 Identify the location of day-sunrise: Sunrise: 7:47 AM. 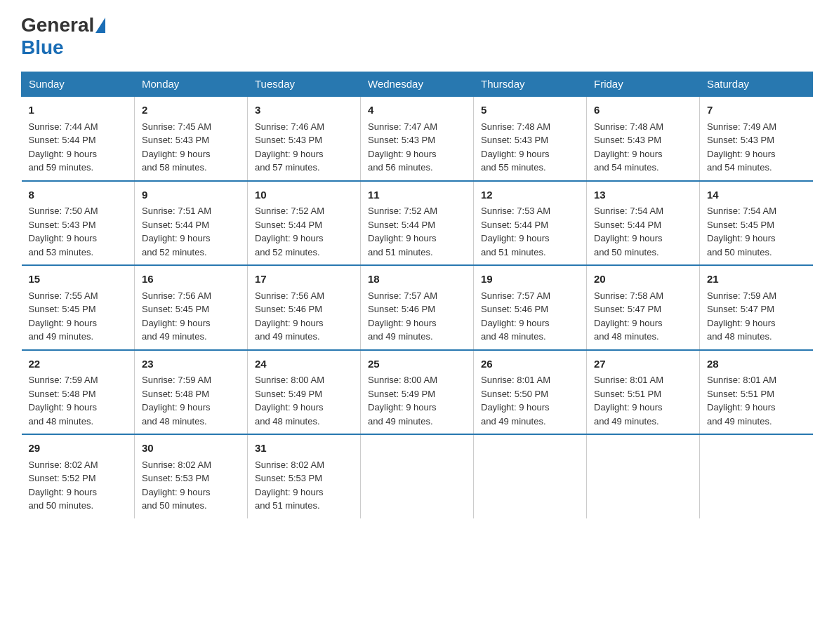
(403, 126).